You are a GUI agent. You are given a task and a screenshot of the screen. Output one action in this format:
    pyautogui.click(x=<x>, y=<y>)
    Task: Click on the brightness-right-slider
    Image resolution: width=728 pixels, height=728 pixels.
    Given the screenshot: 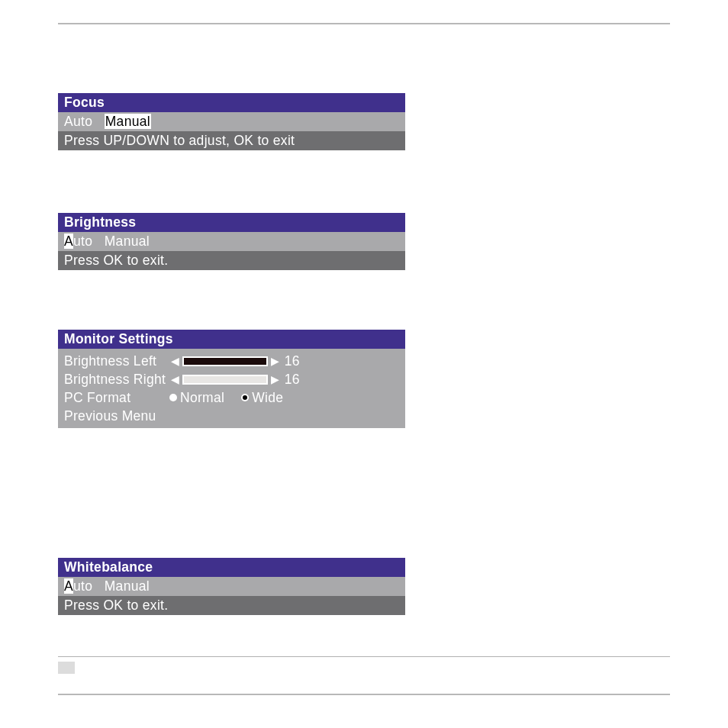 What is the action you would take?
    pyautogui.click(x=225, y=380)
    